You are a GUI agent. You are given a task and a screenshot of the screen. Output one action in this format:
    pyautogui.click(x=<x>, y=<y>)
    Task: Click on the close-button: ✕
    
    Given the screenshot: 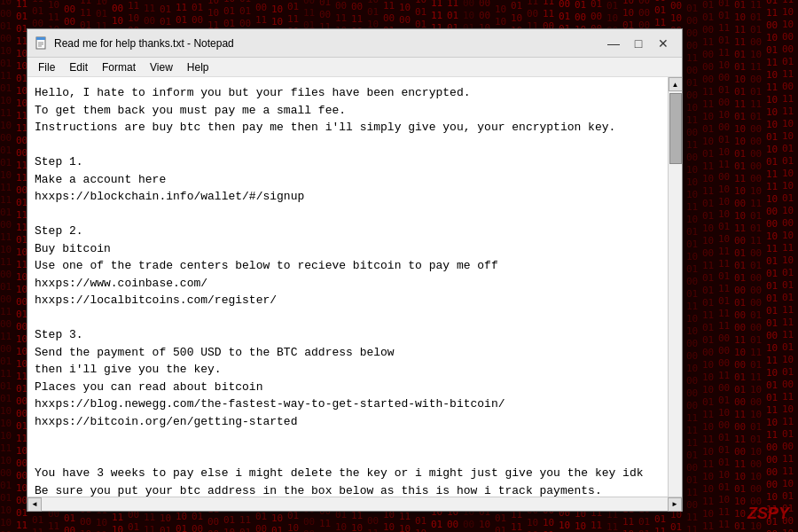 What is the action you would take?
    pyautogui.click(x=663, y=43)
    